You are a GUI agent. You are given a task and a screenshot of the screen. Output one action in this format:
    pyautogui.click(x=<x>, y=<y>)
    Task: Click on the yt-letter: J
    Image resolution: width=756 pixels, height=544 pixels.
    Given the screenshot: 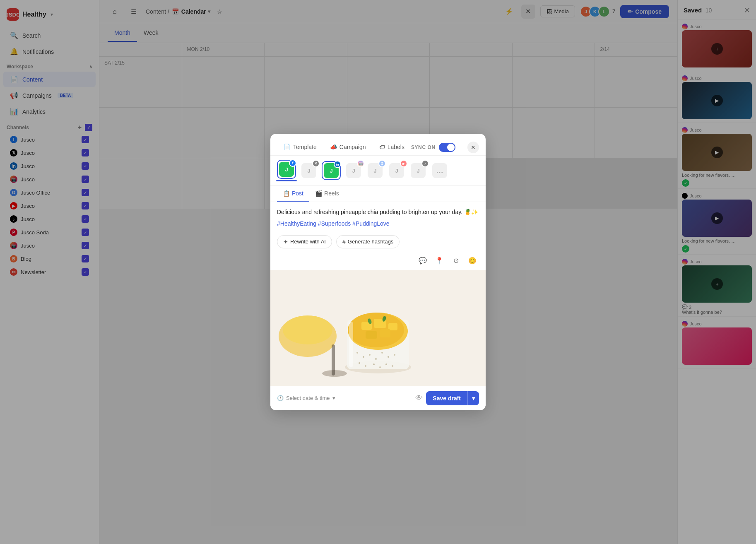 What is the action you would take?
    pyautogui.click(x=397, y=171)
    